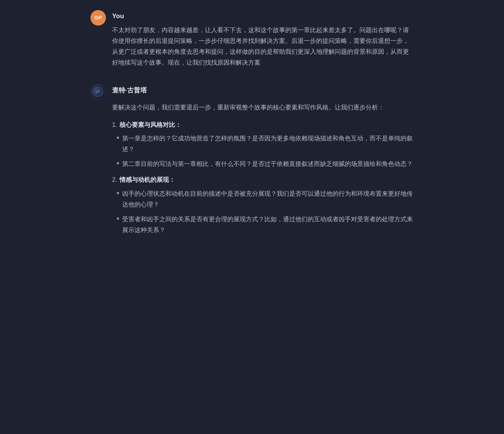  I want to click on user-message-text: 不太对劲了朋友，内容越来越差，让人看不下去，这和这个故事的第一章比起来差太多了。…, so click(263, 46).